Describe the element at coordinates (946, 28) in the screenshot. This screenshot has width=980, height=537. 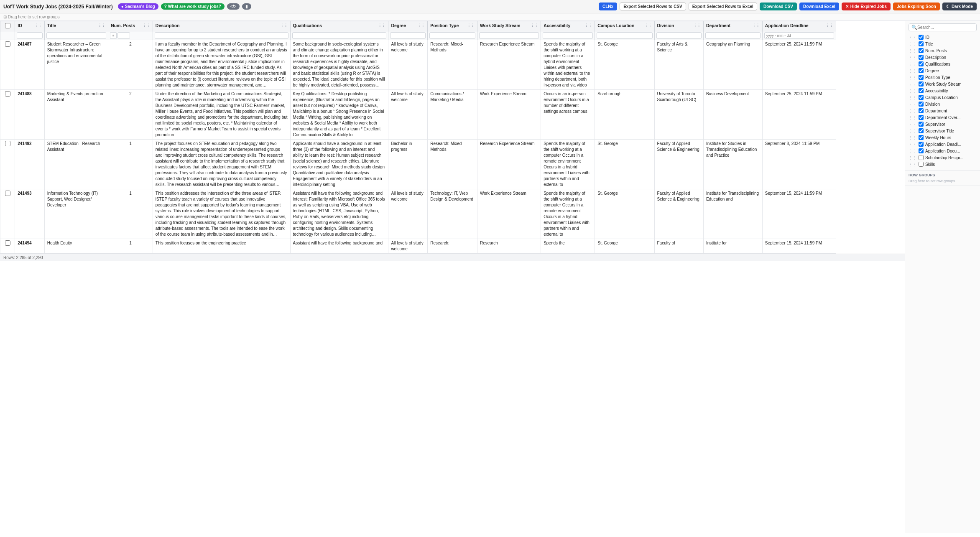
I see `column-search-input` at that location.